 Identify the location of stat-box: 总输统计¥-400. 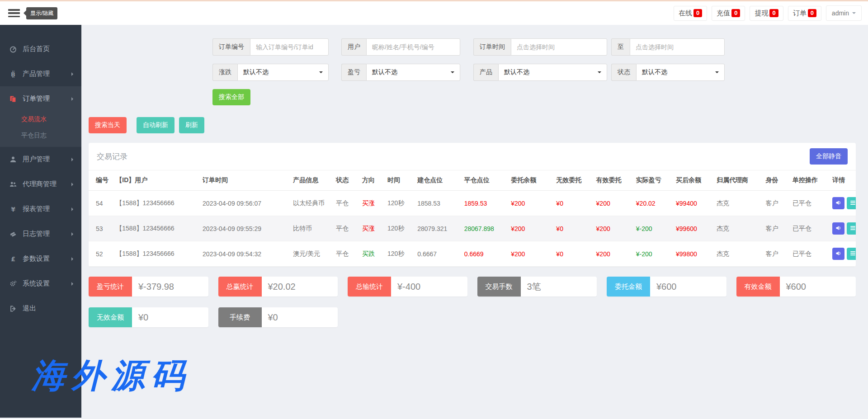
(408, 287).